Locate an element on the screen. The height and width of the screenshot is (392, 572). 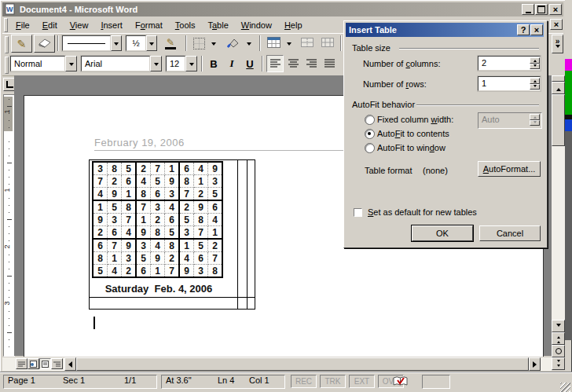
print-layout-view-button is located at coordinates (46, 364).